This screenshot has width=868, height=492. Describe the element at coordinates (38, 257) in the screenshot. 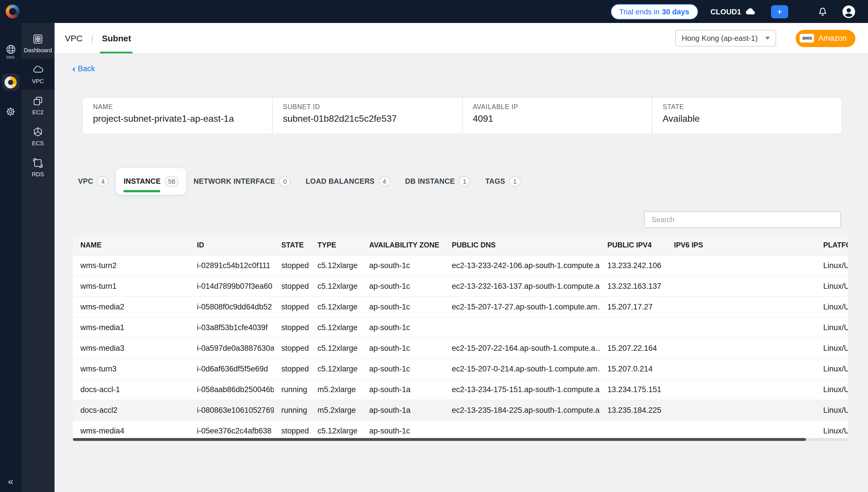

I see `sidebar: DashboardVPCEC2ECSRDS` at that location.